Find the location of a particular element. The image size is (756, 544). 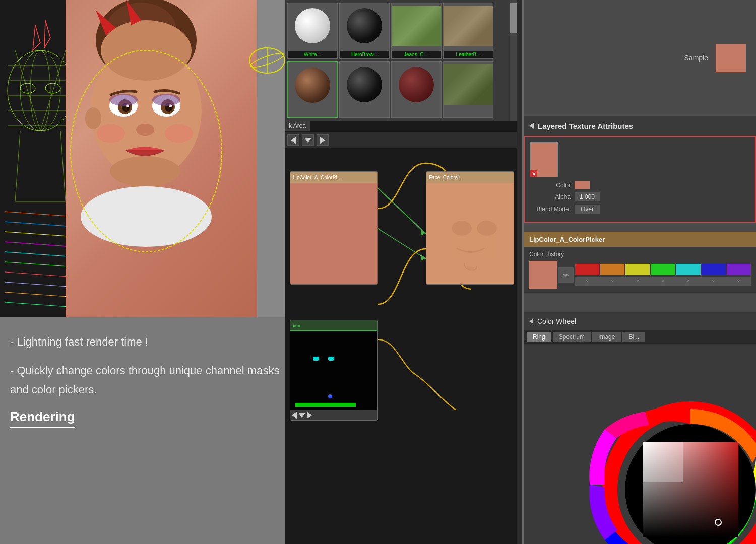

tab-spectrum: Spectrum is located at coordinates (572, 337).